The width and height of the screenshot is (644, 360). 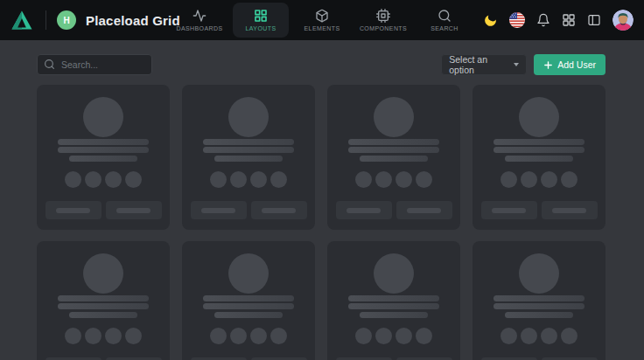 What do you see at coordinates (444, 28) in the screenshot?
I see `nav-item-label: SEARCH` at bounding box center [444, 28].